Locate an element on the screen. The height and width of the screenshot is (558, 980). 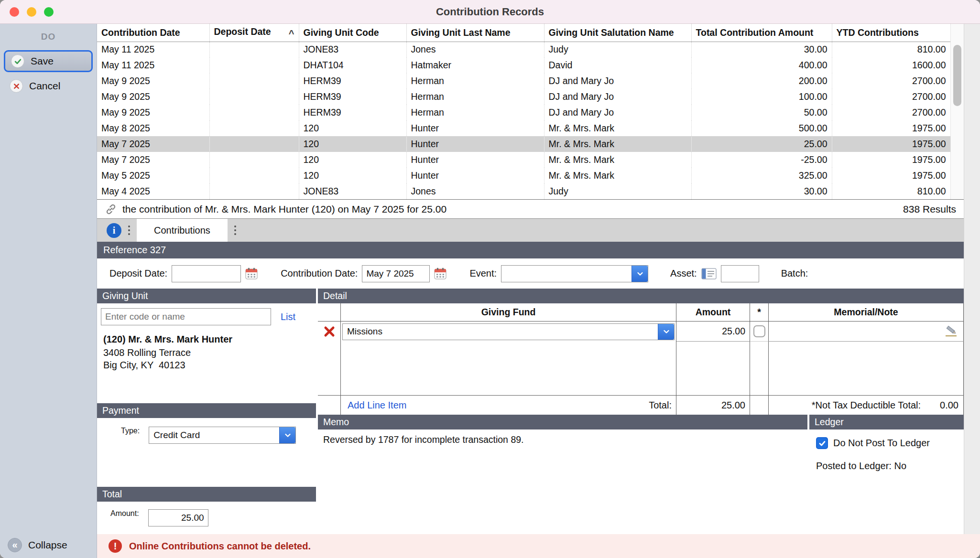
line-item-amount: 25.00 is located at coordinates (713, 332).